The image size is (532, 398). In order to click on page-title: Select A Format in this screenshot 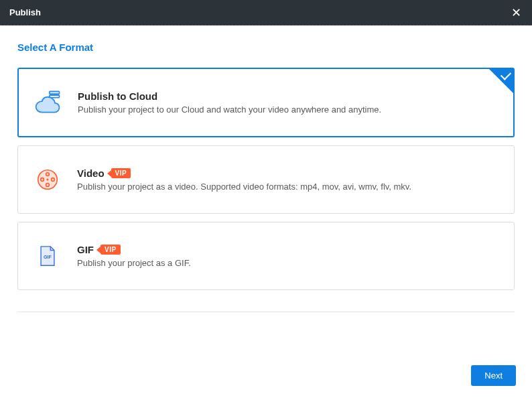, I will do `click(266, 47)`.